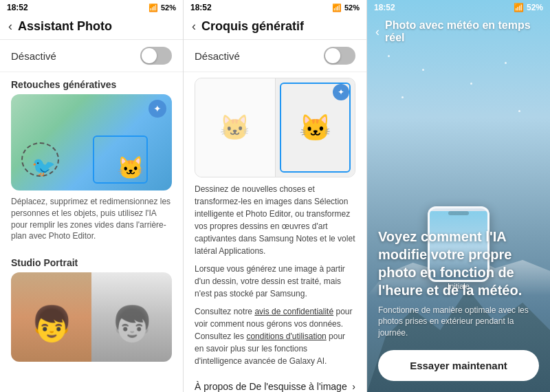  I want to click on panel3-content: Voyez comment l'IA modifie votre propre …, so click(459, 304).